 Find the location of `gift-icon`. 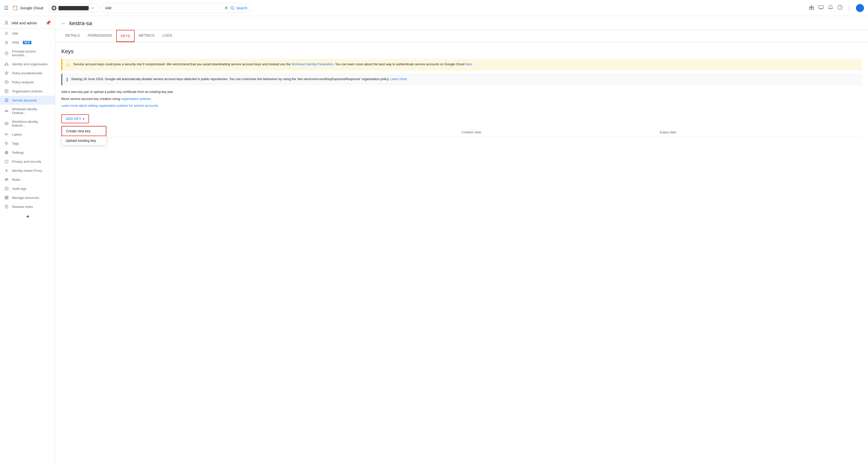

gift-icon is located at coordinates (811, 8).